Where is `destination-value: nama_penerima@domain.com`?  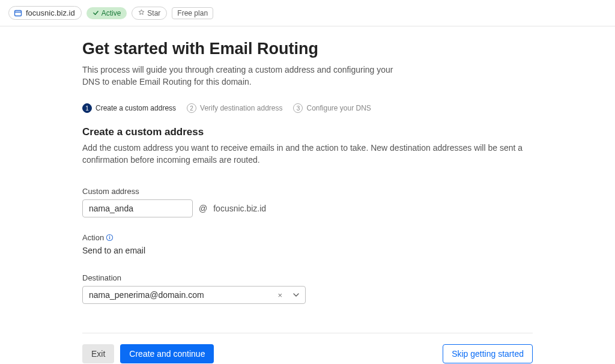
destination-value: nama_penerima@domain.com is located at coordinates (147, 295).